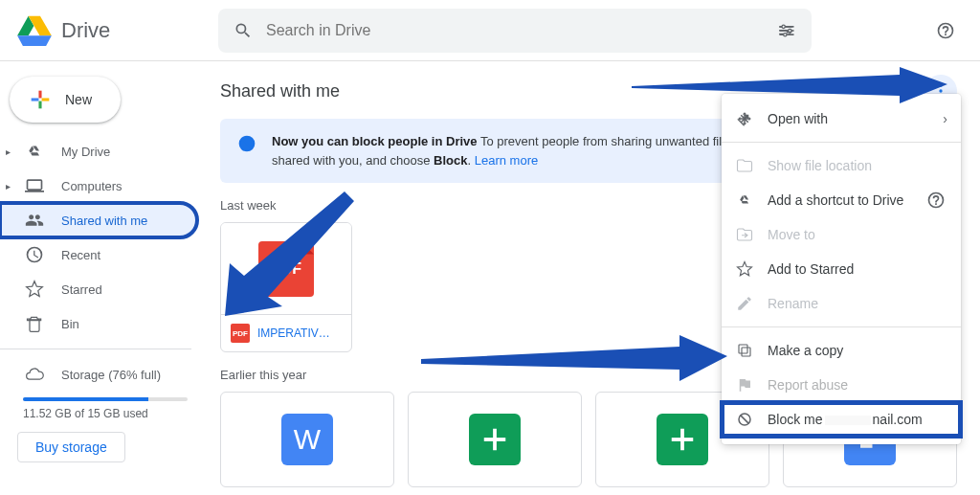 This screenshot has width=980, height=495. Describe the element at coordinates (240, 333) in the screenshot. I see `pdf-badge-icon: PDF` at that location.